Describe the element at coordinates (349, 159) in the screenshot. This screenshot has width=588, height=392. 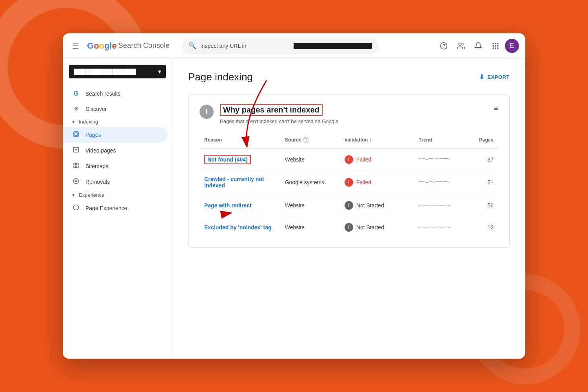
I see `table-row: Not found (404) Website ! Failed 37` at that location.